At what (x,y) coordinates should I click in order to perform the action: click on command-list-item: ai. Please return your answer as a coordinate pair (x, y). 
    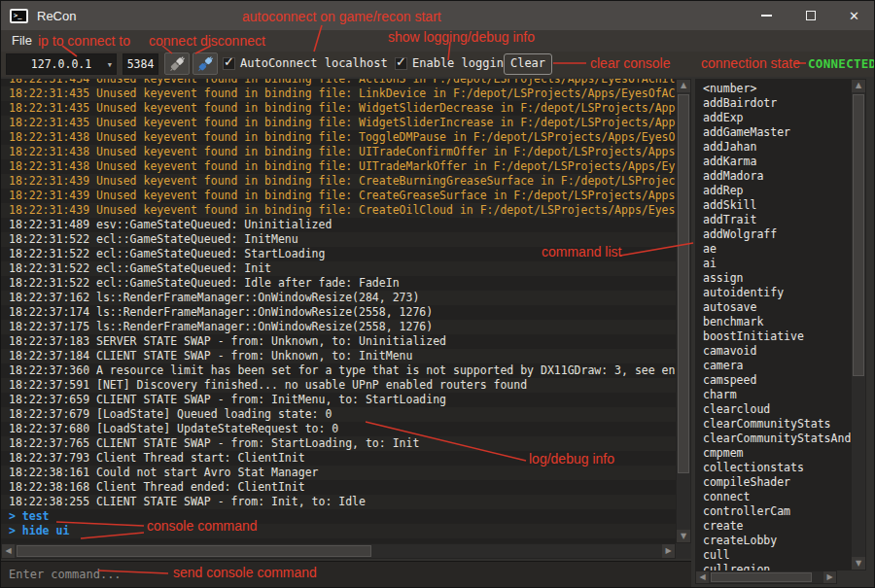
    Looking at the image, I should click on (773, 264).